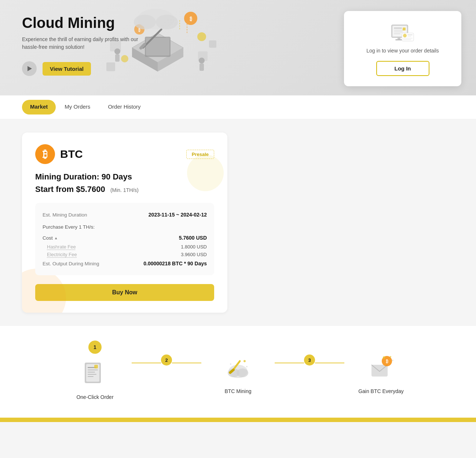 Image resolution: width=476 pixels, height=458 pixels. What do you see at coordinates (84, 69) in the screenshot?
I see `hero-actions: View Tutorial` at bounding box center [84, 69].